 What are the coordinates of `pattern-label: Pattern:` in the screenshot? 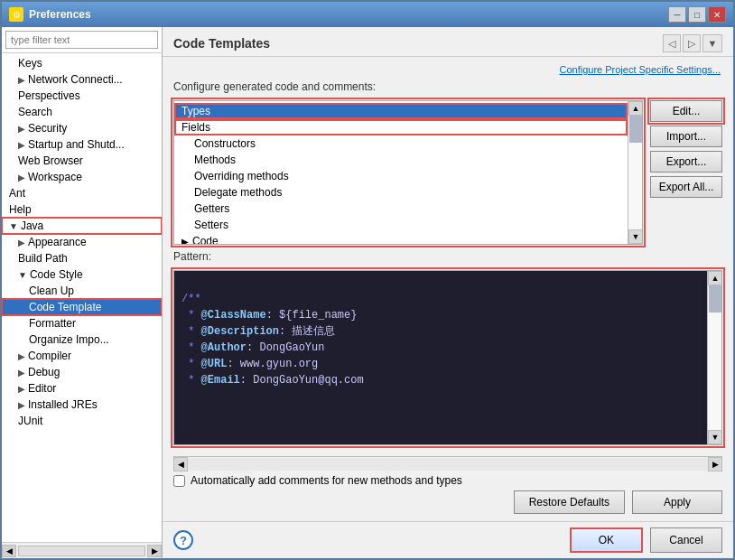 It's located at (448, 257).